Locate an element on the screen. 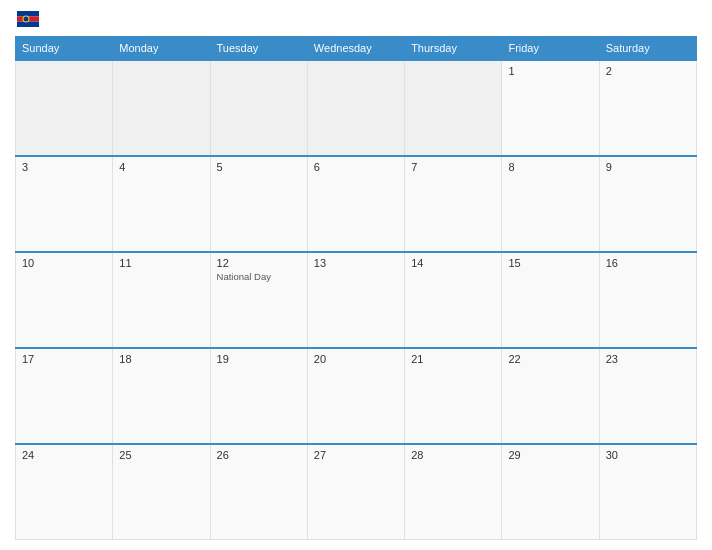  day-number: 12 is located at coordinates (259, 263).